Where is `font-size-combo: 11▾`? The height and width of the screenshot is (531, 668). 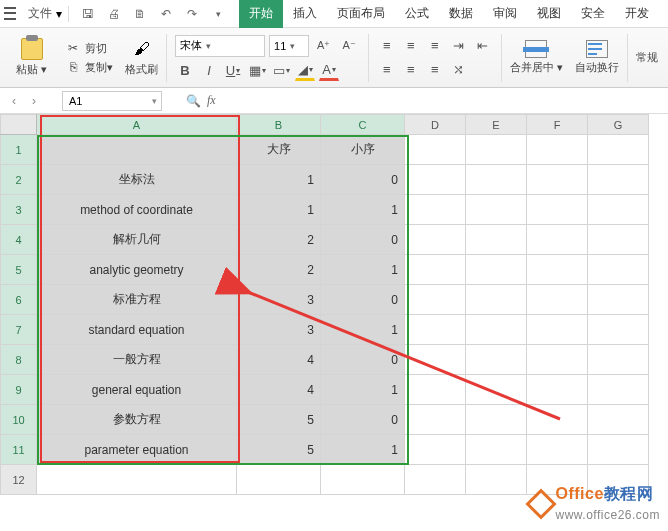
font-size-combo: 11▾ is located at coordinates (289, 46).